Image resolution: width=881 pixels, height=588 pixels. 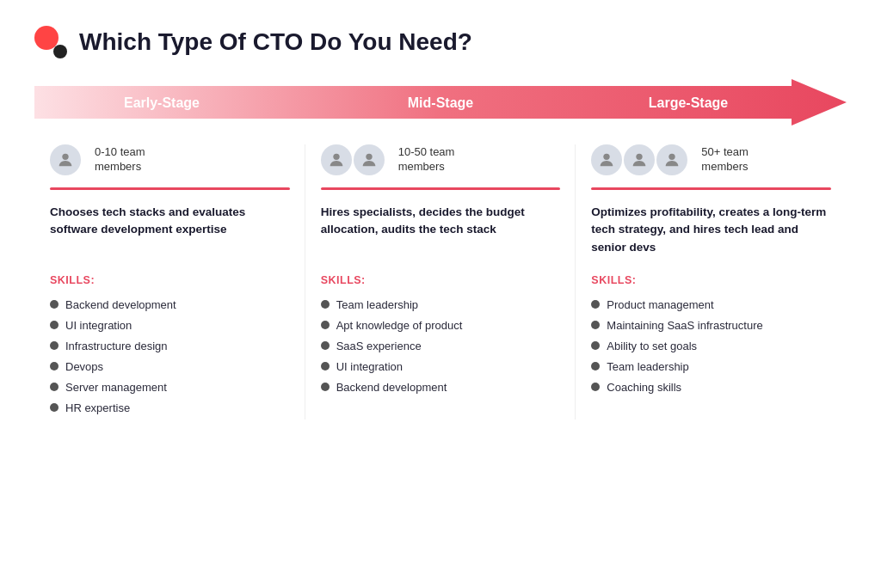 I want to click on description-large: Optimizes profitability, creates a long-…, so click(x=711, y=231).